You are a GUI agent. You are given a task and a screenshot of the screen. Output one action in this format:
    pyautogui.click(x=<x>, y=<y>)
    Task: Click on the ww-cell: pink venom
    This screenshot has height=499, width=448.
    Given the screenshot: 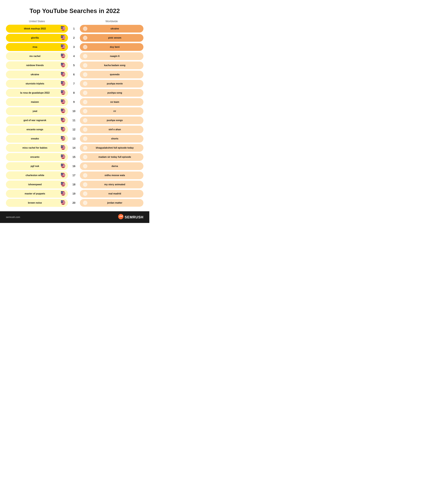 What is the action you would take?
    pyautogui.click(x=112, y=38)
    